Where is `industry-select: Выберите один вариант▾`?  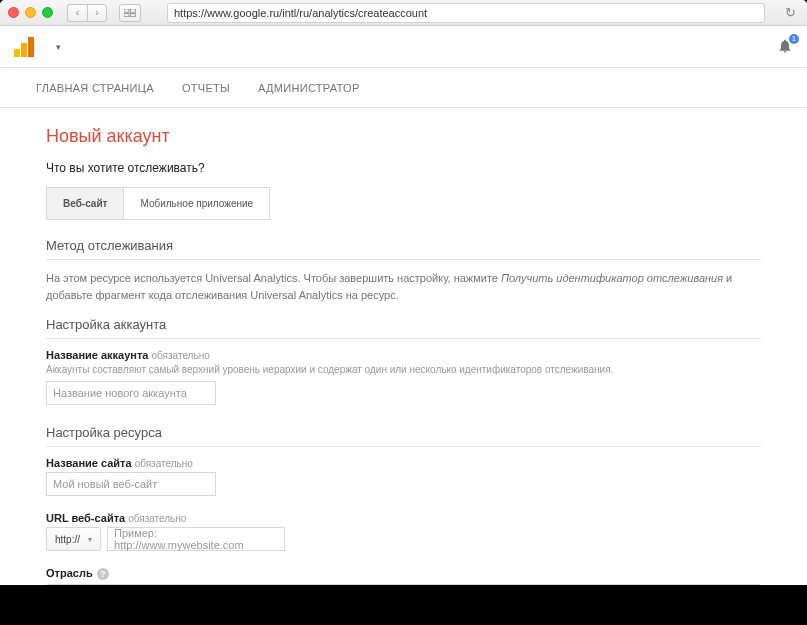
industry-select: Выберите один вариант▾ is located at coordinates (404, 584).